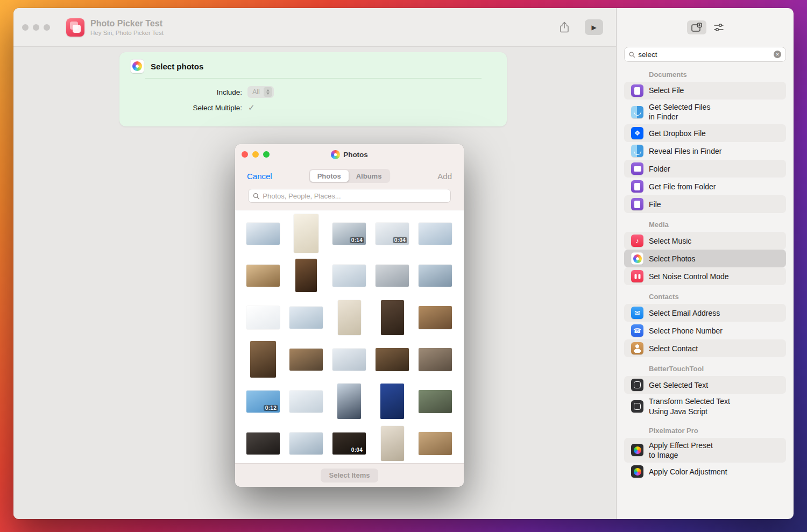 The image size is (807, 532). Describe the element at coordinates (705, 471) in the screenshot. I see `action-list-item: Apply Color Adjustment` at that location.